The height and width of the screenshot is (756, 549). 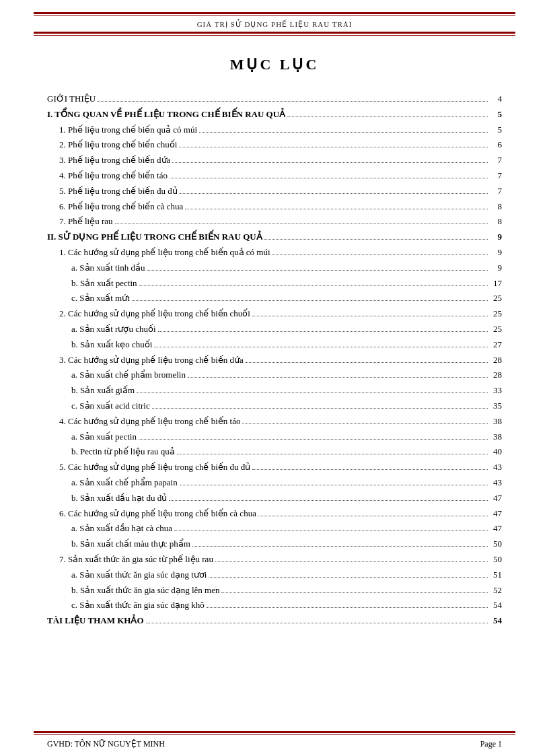 I want to click on toc-label: c. Sản xuất mứt, so click(x=101, y=299).